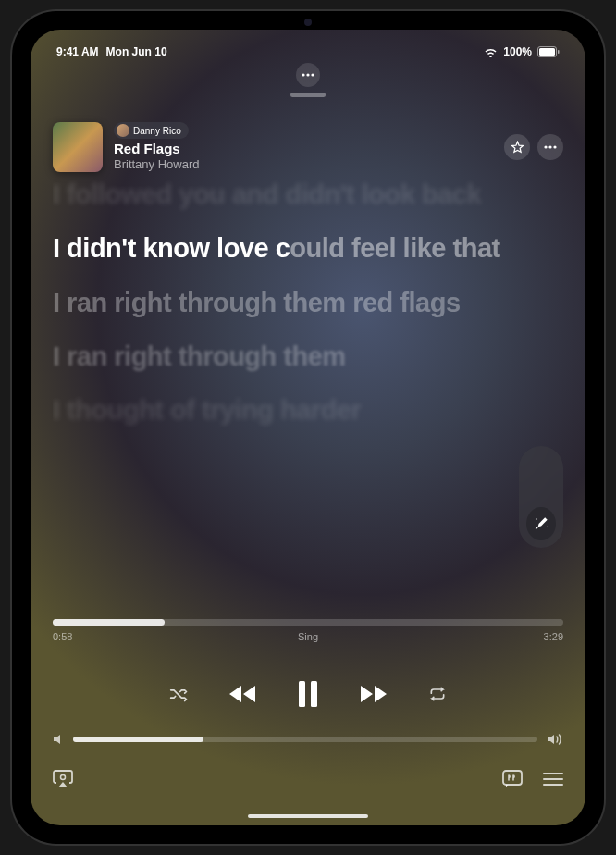 The image size is (616, 855). What do you see at coordinates (490, 52) in the screenshot?
I see `wifi-icon` at bounding box center [490, 52].